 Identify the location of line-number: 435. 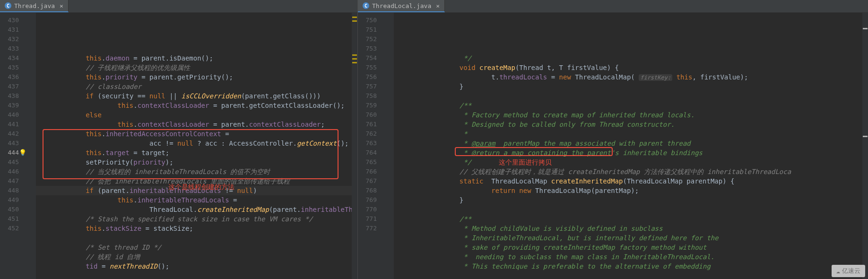
(9, 68).